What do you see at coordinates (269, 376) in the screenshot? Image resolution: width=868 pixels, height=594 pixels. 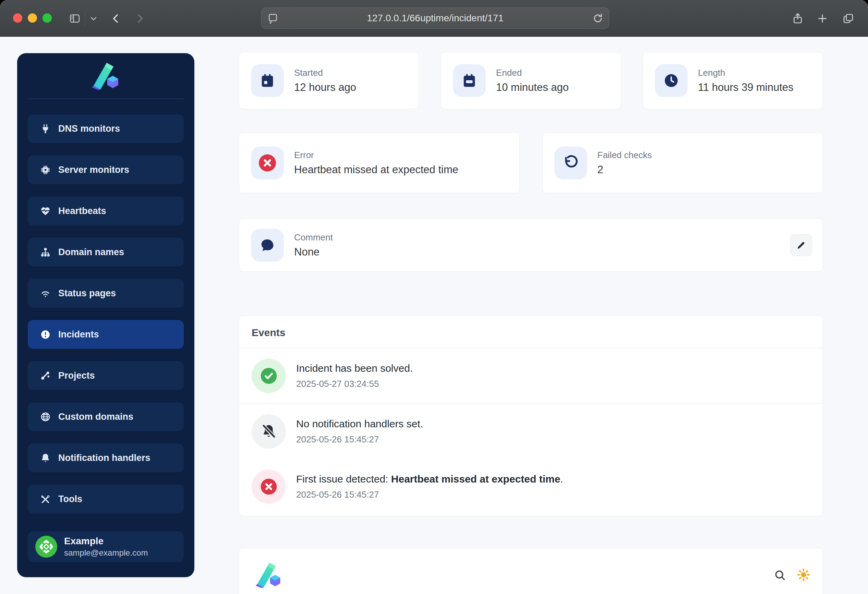 I see `circle-check-icon` at bounding box center [269, 376].